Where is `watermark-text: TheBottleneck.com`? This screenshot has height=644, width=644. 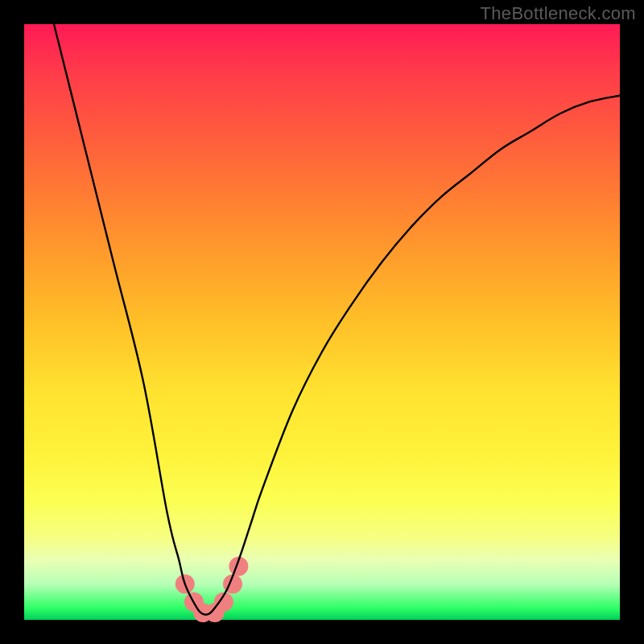
watermark-text: TheBottleneck.com is located at coordinates (559, 14).